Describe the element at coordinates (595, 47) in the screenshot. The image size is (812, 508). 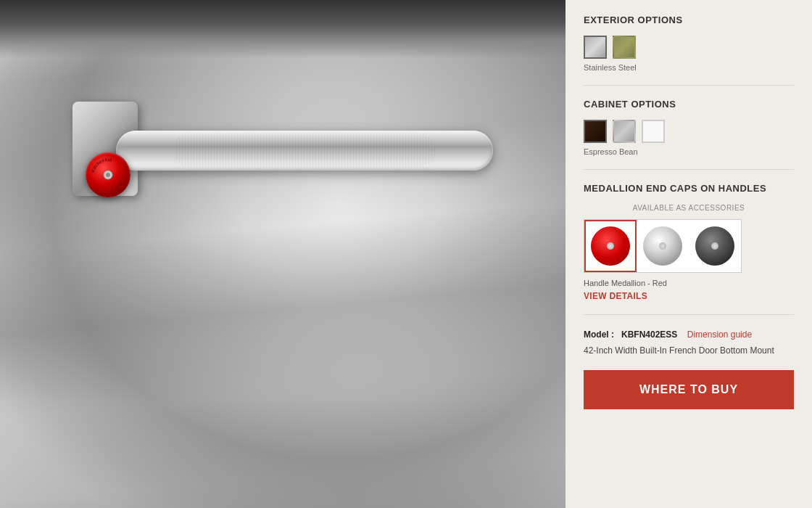
I see `swatch-stainless` at that location.